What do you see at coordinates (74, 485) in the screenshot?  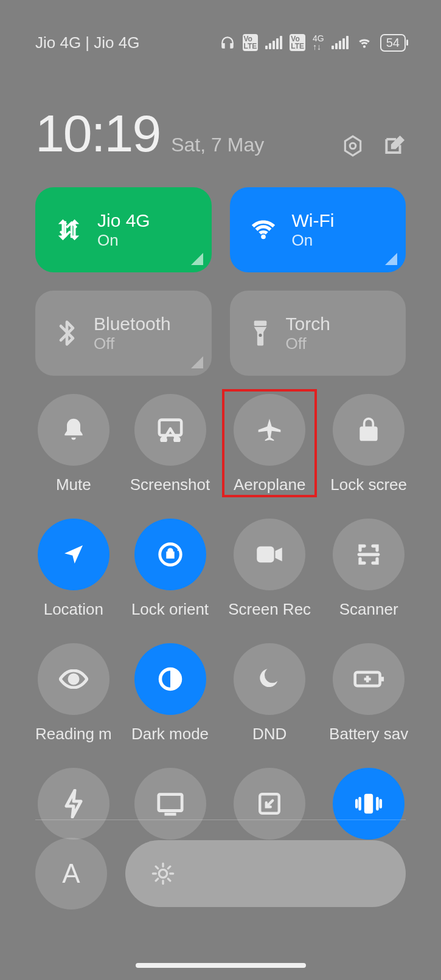 I see `mute-label: Mute` at bounding box center [74, 485].